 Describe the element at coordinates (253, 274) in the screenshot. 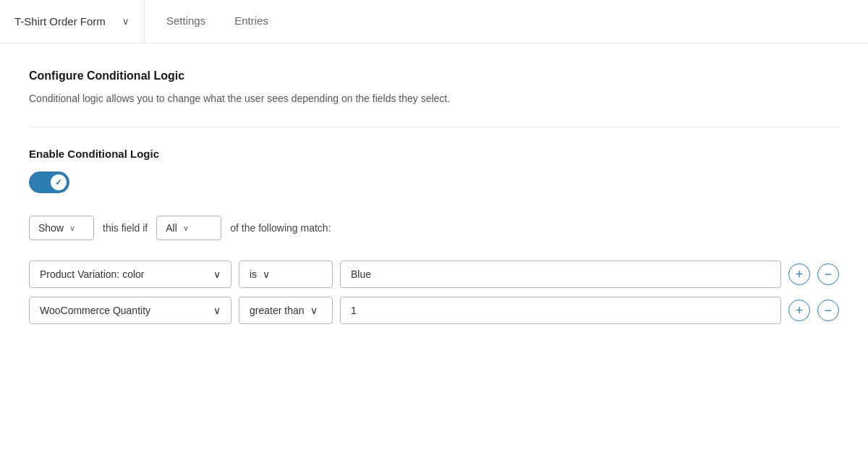

I see `condition-1-operator-label: is` at that location.